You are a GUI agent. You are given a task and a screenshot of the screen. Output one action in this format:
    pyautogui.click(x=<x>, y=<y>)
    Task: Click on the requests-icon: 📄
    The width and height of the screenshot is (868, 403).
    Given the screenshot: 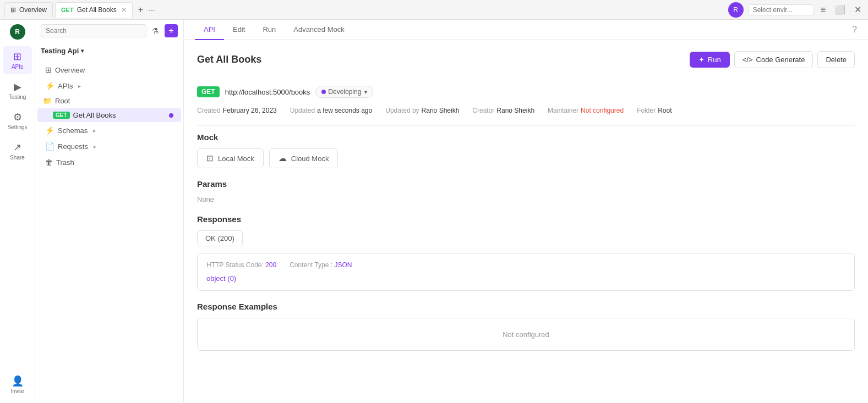 What is the action you would take?
    pyautogui.click(x=50, y=146)
    